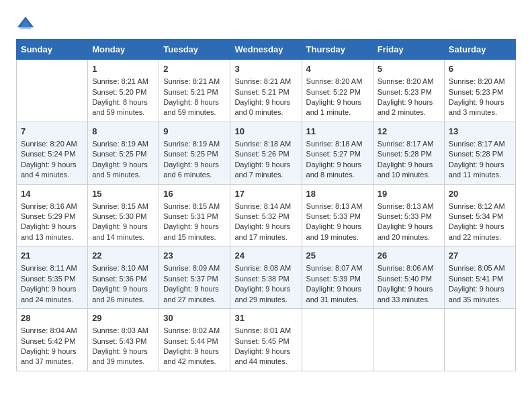  Describe the element at coordinates (124, 194) in the screenshot. I see `day-number: 15` at that location.